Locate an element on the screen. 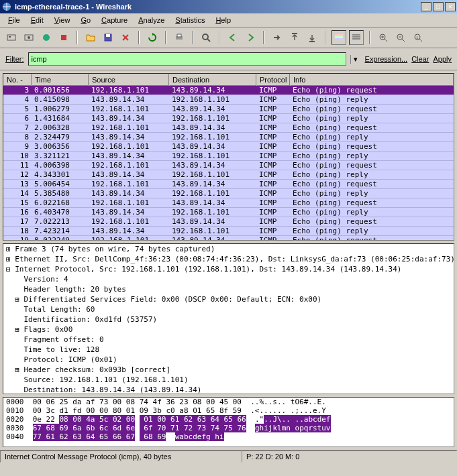 The height and width of the screenshot is (476, 457). zoom-in-icon is located at coordinates (383, 38).